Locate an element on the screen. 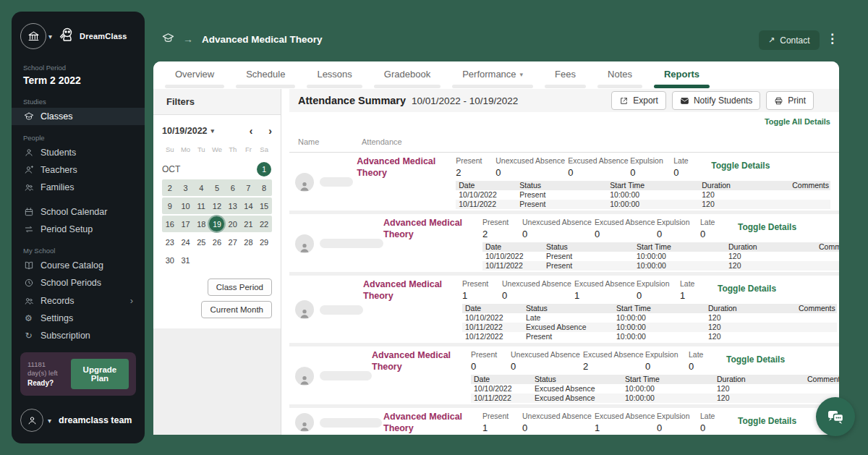 The image size is (868, 455). tab-performance: Performance▾ is located at coordinates (493, 78).